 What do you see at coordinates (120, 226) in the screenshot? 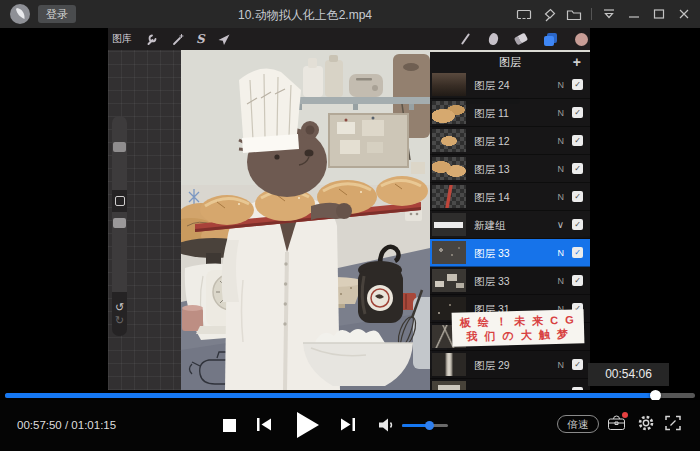
I see `procreate-sidebar: ↺ ↻` at bounding box center [120, 226].